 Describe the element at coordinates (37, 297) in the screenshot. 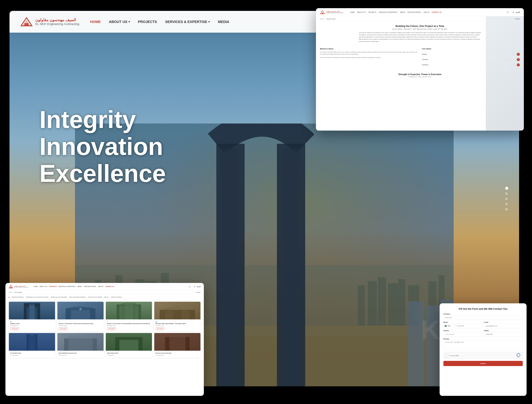

I see `filter-residential: Residential and Commercial Complex` at that location.